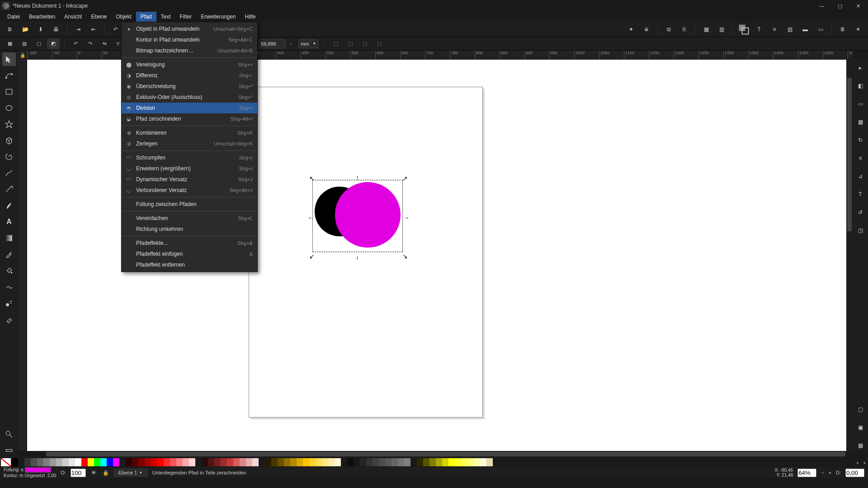 The image size is (868, 488). I want to click on menuitem-division: ◓DivisionStrg+/, so click(189, 108).